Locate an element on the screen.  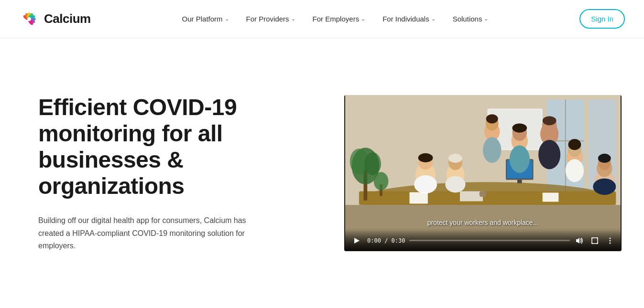
fullscreen-button is located at coordinates (595, 241).